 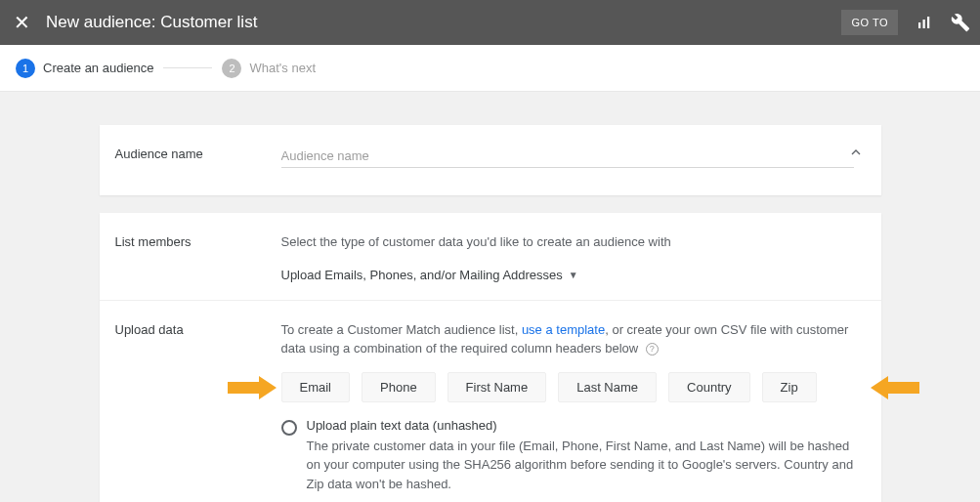 What do you see at coordinates (490, 160) in the screenshot?
I see `audience-name-card: Audience name` at bounding box center [490, 160].